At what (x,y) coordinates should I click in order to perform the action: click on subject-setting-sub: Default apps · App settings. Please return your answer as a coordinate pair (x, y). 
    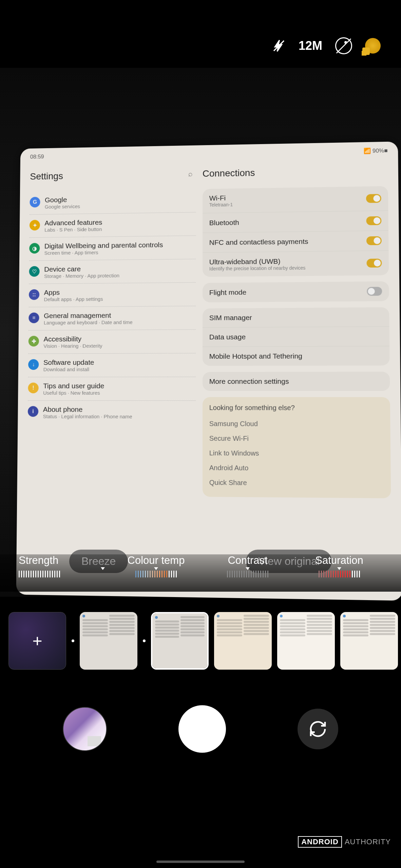
    Looking at the image, I should click on (73, 299).